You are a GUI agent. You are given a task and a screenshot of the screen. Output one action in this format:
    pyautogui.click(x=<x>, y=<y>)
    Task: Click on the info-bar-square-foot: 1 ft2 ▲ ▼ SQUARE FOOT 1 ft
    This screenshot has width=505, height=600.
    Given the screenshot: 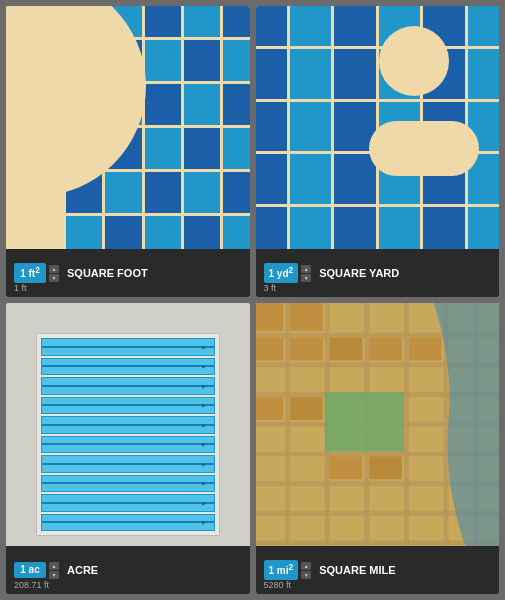 What is the action you would take?
    pyautogui.click(x=128, y=273)
    